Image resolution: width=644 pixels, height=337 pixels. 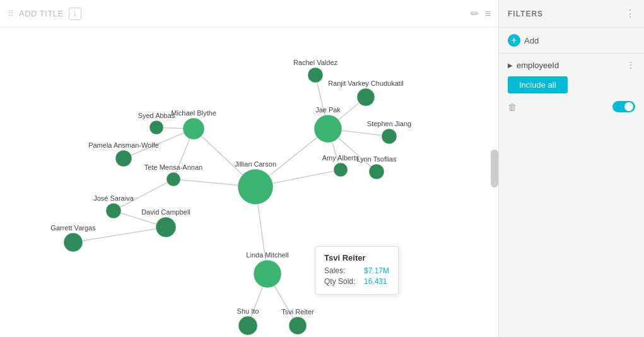 I want to click on node-amy: Amy Alberts, so click(x=341, y=165).